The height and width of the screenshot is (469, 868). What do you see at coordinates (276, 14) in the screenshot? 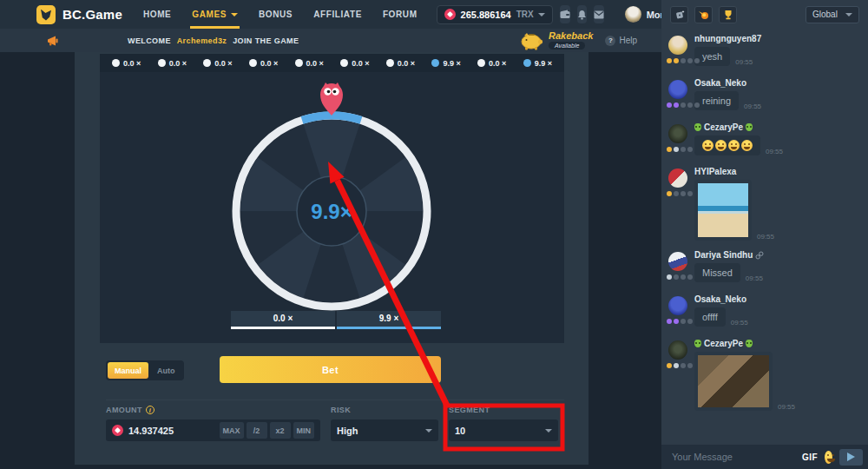
I see `nav-bonus: BONUS` at bounding box center [276, 14].